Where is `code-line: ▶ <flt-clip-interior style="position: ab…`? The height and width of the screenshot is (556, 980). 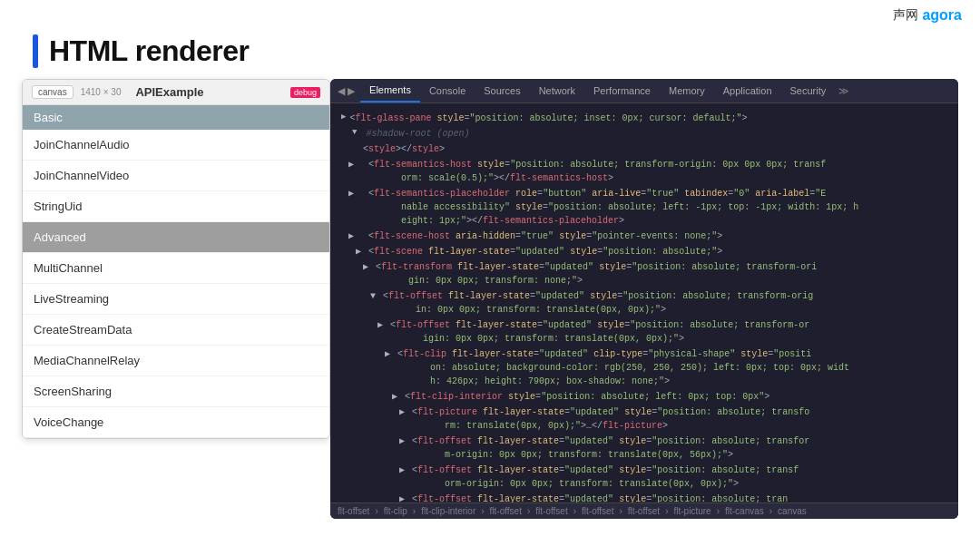 code-line: ▶ <flt-clip-interior style="position: ab… is located at coordinates (644, 397).